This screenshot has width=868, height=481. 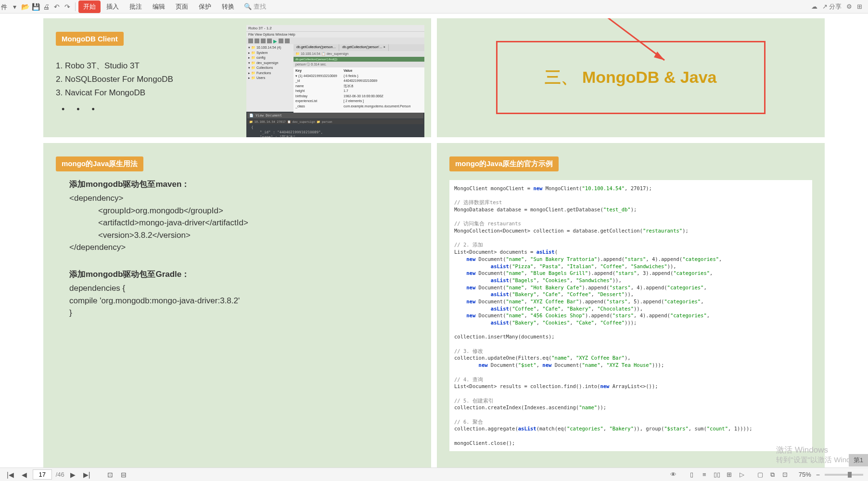 I want to click on page-total: /46, so click(x=60, y=475).